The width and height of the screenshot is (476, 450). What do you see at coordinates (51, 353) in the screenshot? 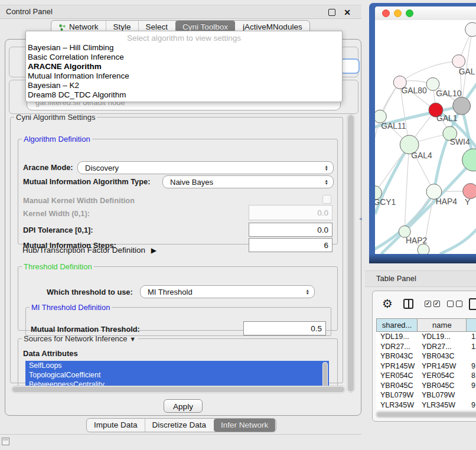
I see `data-attributes-label: Data Attributes` at bounding box center [51, 353].